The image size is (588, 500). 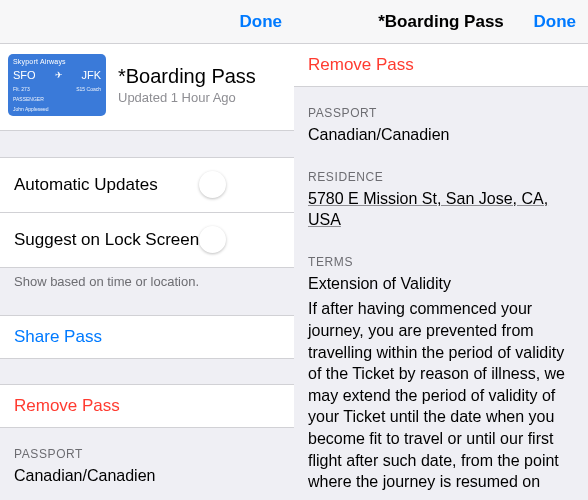 I want to click on residence-label: RESIDENCE, so click(x=441, y=169).